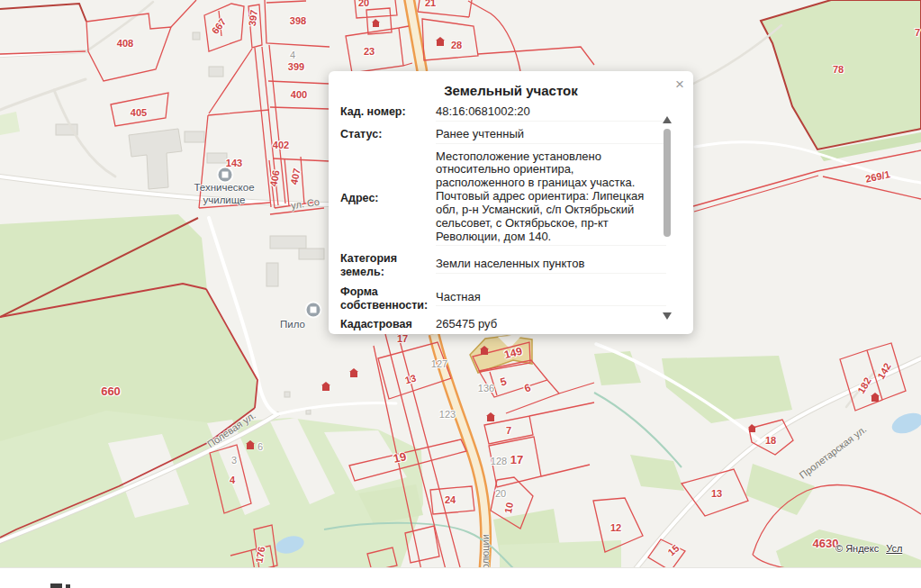 This screenshot has width=921, height=588. I want to click on field-address: Адрес: Местоположение установлено относи…, so click(503, 198).